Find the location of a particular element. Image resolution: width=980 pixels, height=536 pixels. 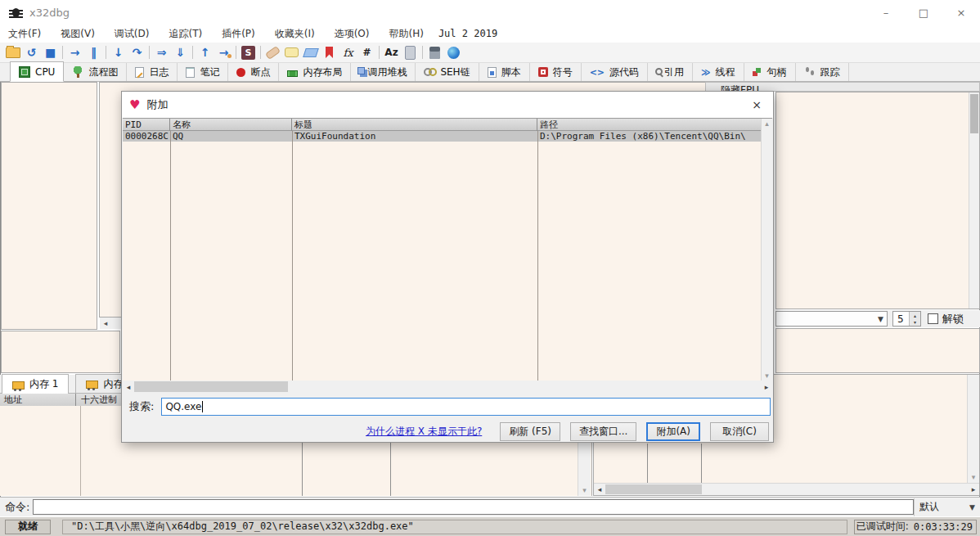

modules-icon is located at coordinates (411, 52).